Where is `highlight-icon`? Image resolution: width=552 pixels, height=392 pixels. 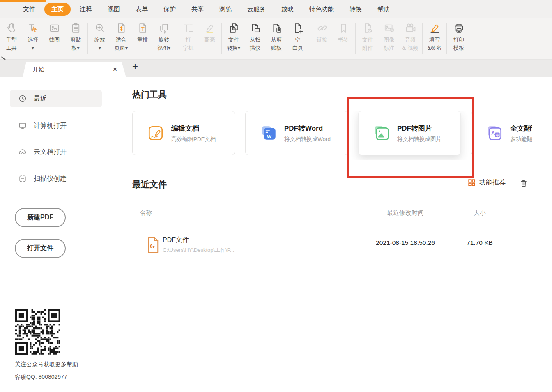 highlight-icon is located at coordinates (209, 28).